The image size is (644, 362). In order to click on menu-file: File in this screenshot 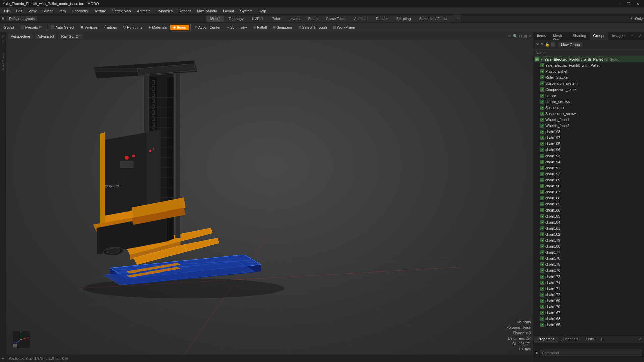, I will do `click(7, 11)`.